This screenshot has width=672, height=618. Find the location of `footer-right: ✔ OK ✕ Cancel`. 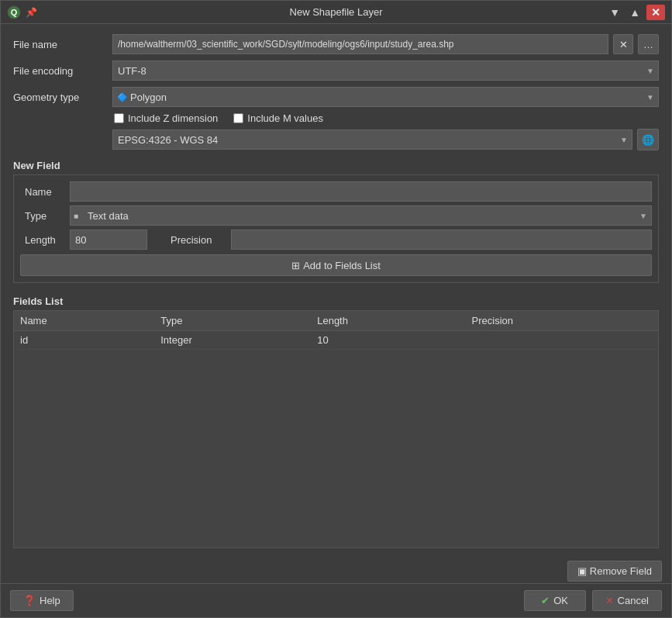

footer-right: ✔ OK ✕ Cancel is located at coordinates (593, 600).